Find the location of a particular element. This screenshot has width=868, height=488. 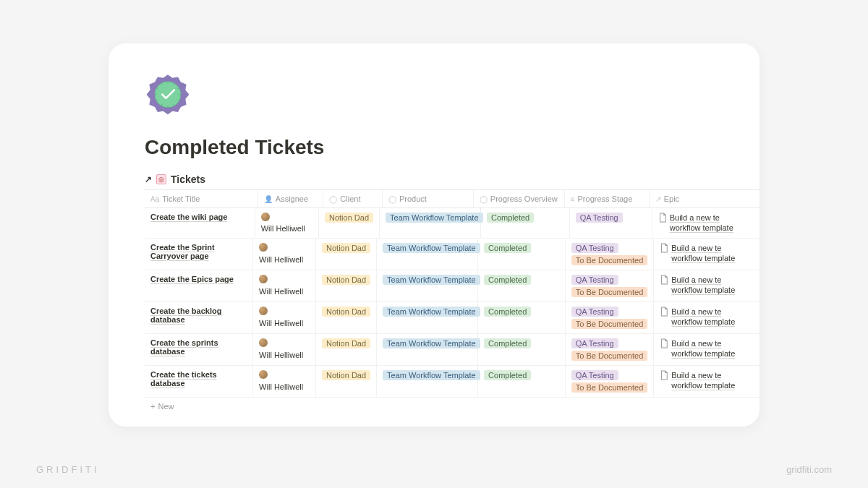

ticket-title-link: Create the Sprint Carryover page is located at coordinates (198, 252).